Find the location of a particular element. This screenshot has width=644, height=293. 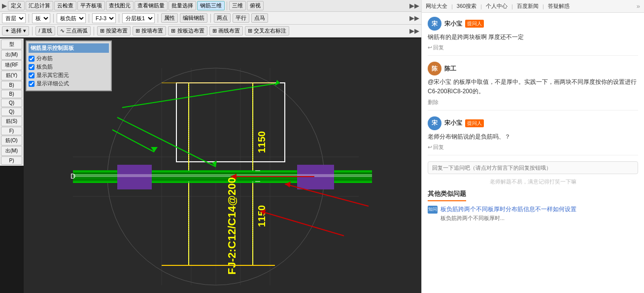

nav-site-nav: 网址大全 is located at coordinates (437, 6).